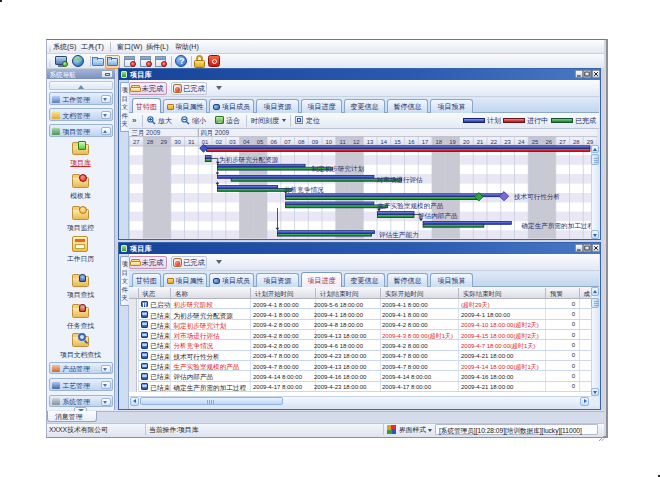  I want to click on svg-text: 12, so click(356, 142).